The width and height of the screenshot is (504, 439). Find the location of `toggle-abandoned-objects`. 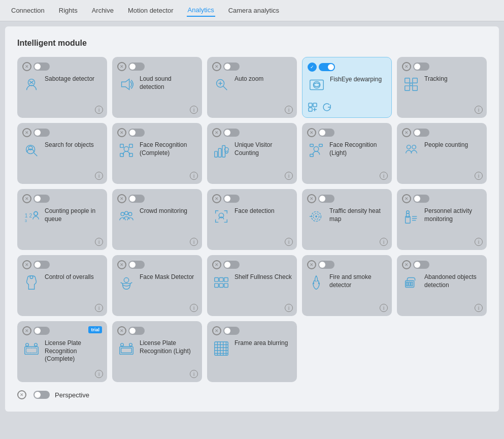

toggle-abandoned-objects is located at coordinates (421, 265).